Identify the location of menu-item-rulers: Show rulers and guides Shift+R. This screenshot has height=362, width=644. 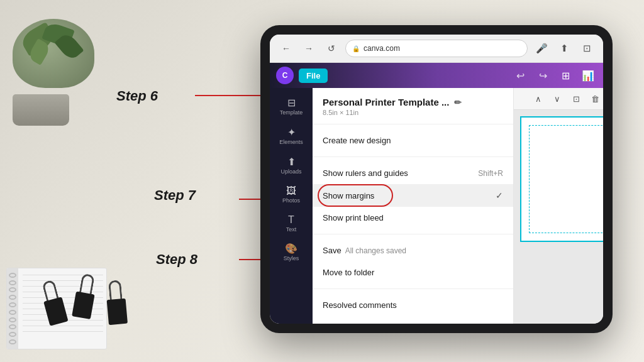
(413, 173).